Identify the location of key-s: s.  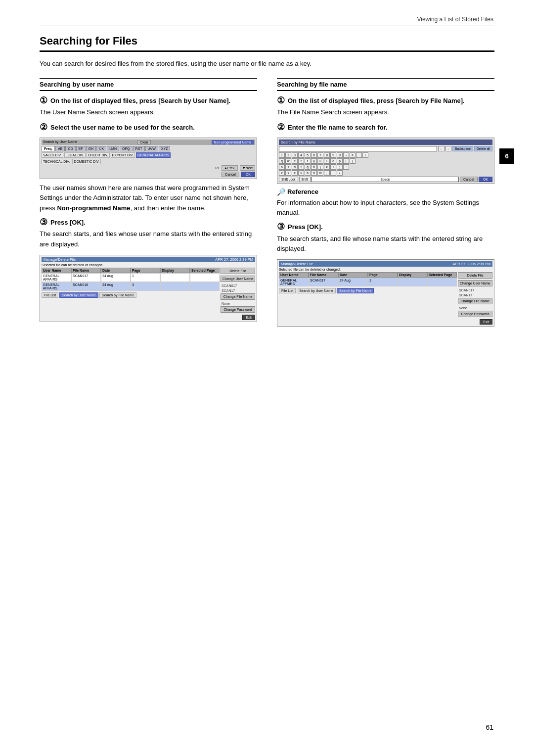
(288, 167).